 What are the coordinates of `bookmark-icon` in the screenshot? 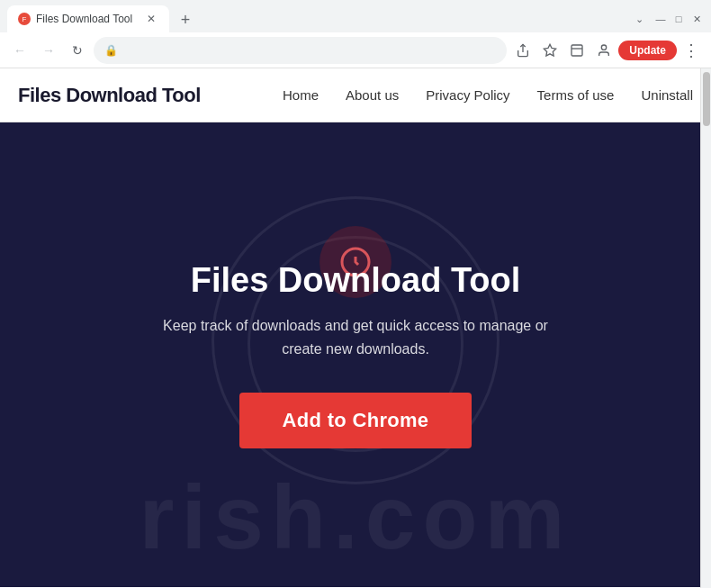 It's located at (550, 50).